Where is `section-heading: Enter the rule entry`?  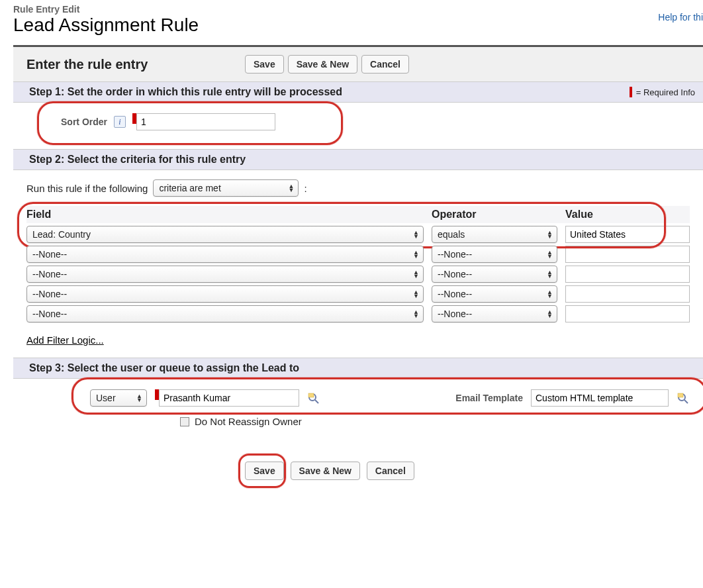 section-heading: Enter the rule entry is located at coordinates (136, 65).